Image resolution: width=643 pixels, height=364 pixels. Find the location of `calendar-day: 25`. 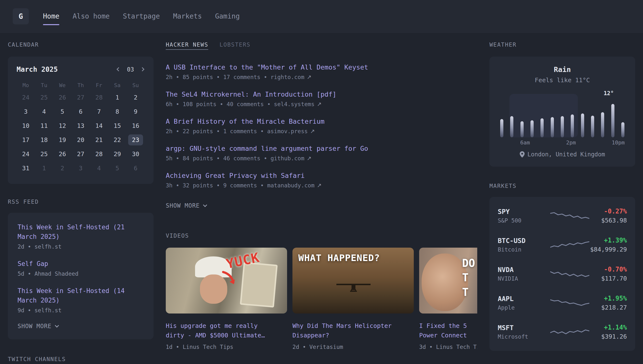

calendar-day: 25 is located at coordinates (44, 98).